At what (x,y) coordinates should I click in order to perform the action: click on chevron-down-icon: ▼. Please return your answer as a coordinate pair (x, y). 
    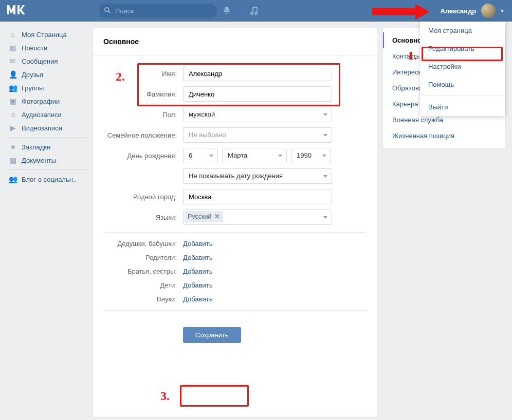
    Looking at the image, I should click on (502, 11).